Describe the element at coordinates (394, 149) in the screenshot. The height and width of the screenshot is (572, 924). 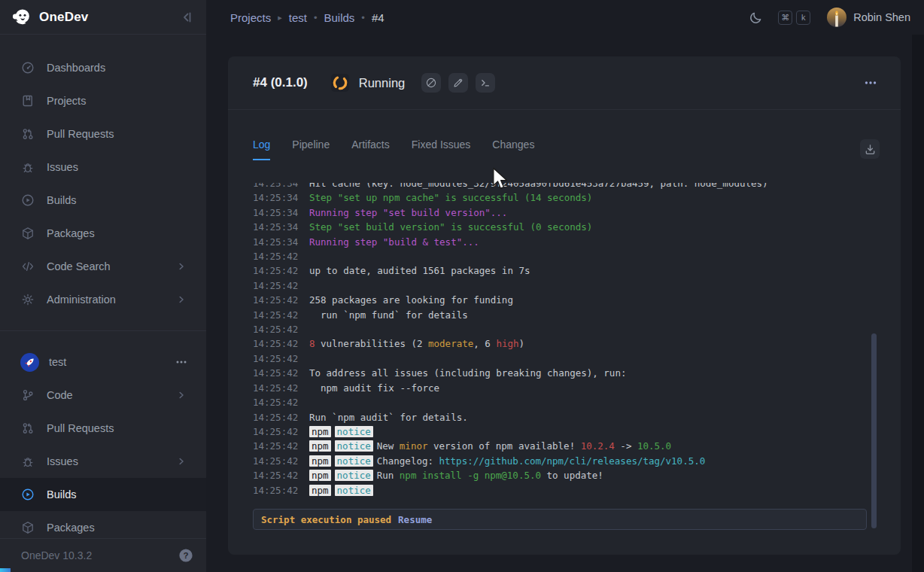
I see `build-tabs: LogPipelineArtifactsFixed IssuesChanges` at that location.